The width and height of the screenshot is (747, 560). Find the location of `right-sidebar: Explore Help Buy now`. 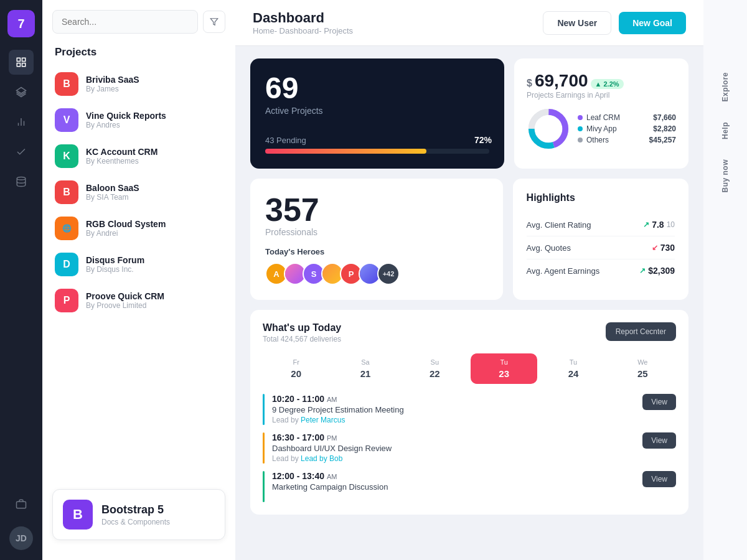

right-sidebar: Explore Help Buy now is located at coordinates (725, 280).